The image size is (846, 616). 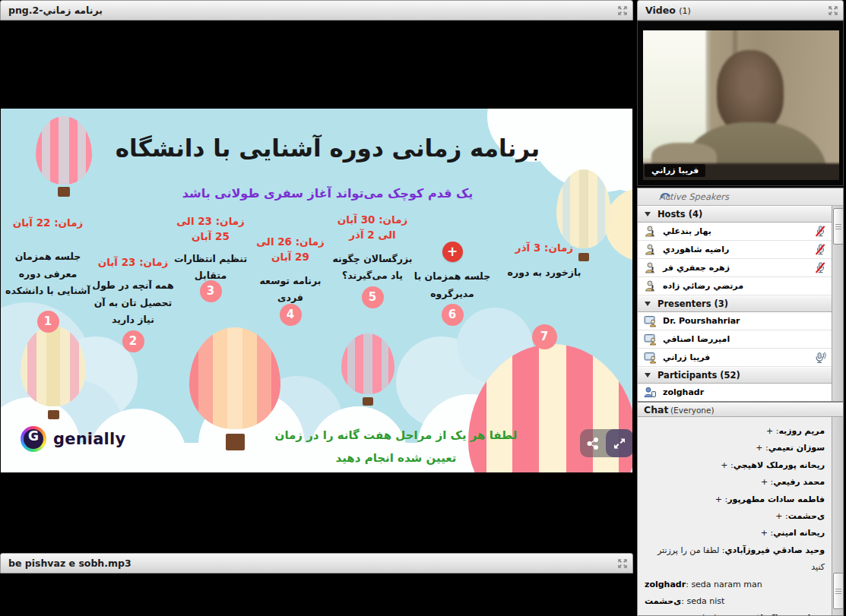 I want to click on attendee-name: راضيه شاهوردي, so click(x=696, y=249).